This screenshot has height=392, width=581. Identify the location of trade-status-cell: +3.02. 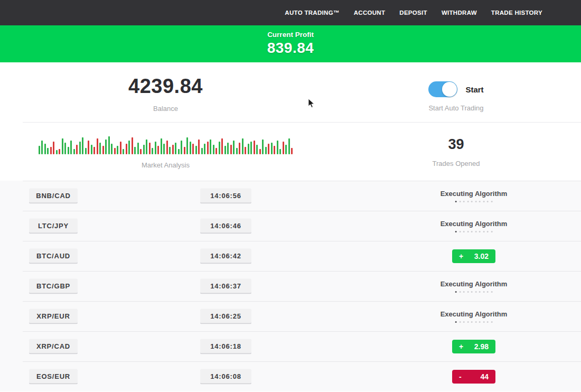
(474, 256).